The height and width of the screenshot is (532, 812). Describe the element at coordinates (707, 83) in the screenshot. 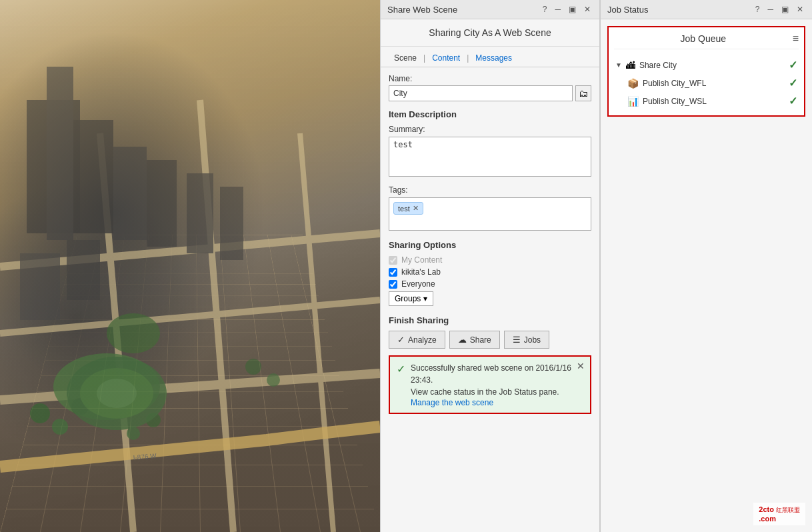

I see `job-item-publish-wfl: 📦 Publish City_WFL ✓` at that location.